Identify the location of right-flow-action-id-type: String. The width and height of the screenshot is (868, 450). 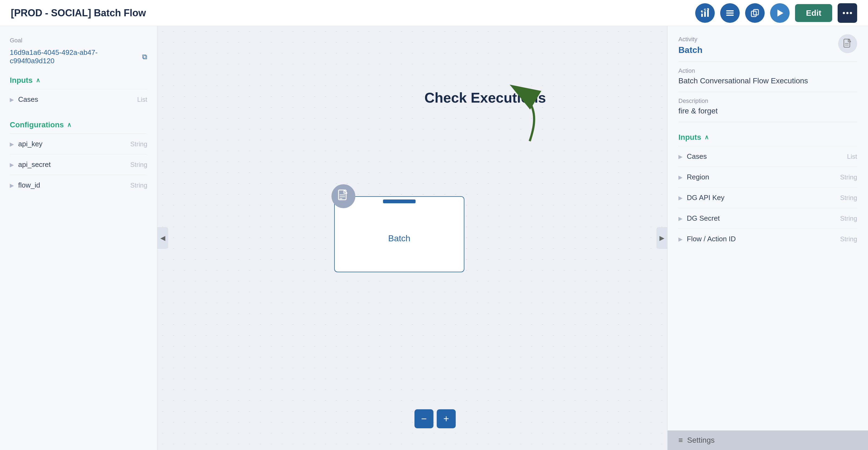
(848, 239).